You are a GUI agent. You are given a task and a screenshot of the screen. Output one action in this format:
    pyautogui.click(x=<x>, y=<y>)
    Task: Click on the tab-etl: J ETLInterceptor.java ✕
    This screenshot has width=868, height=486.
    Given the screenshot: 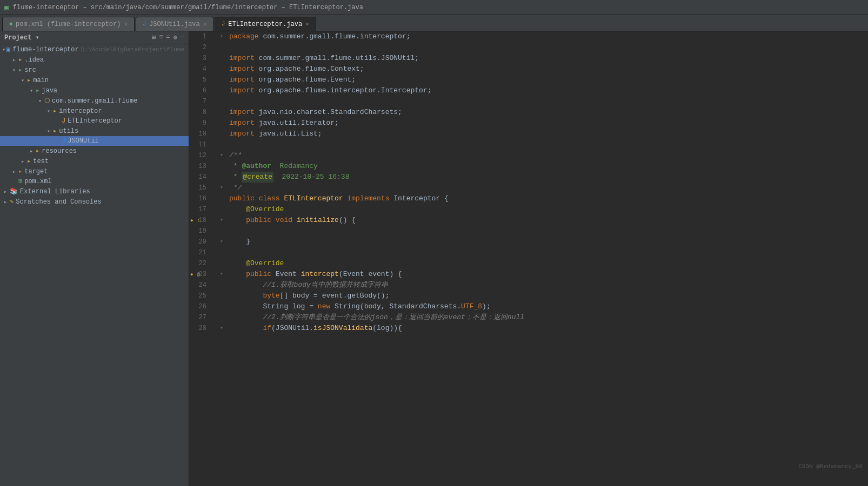 What is the action you would take?
    pyautogui.click(x=265, y=24)
    